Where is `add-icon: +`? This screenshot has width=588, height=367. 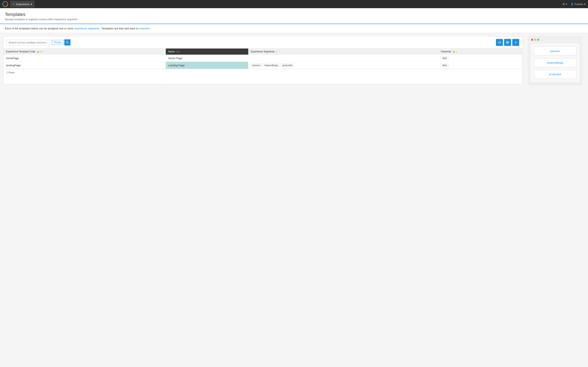
add-icon: + is located at coordinates (516, 42).